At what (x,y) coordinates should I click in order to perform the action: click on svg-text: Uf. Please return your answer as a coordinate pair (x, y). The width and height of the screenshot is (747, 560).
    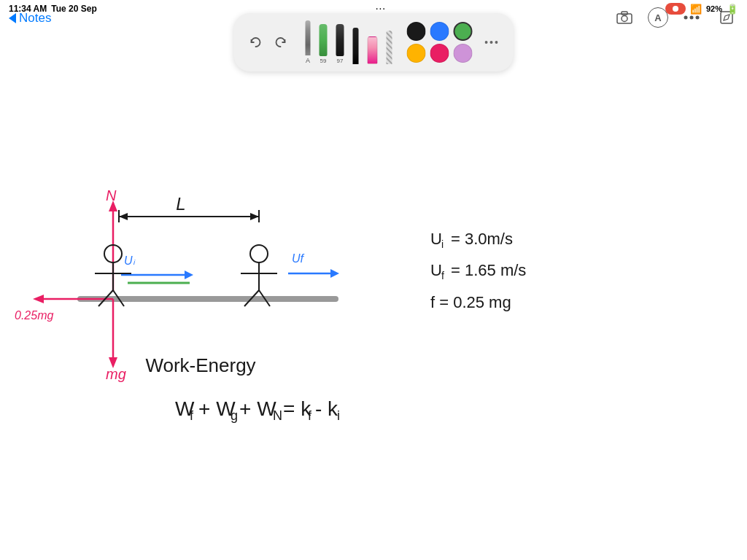
    Looking at the image, I should click on (298, 258).